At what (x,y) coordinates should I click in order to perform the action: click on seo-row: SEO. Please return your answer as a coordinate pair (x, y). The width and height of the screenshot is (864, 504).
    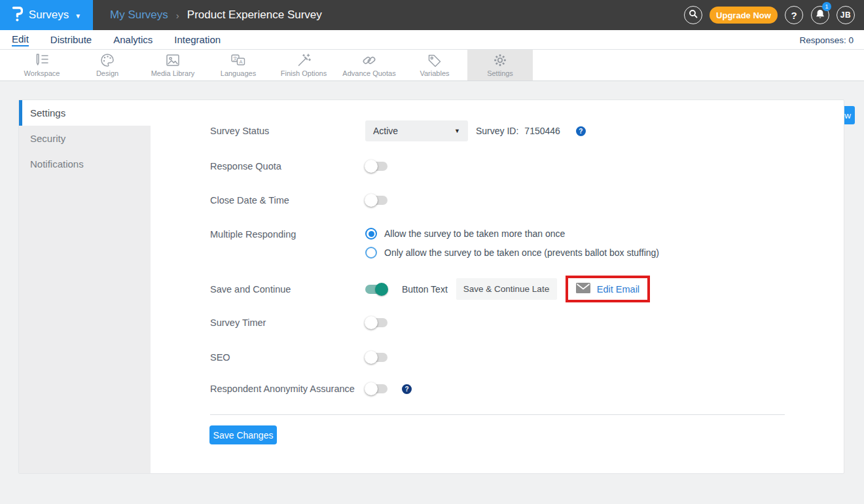
    Looking at the image, I should click on (298, 357).